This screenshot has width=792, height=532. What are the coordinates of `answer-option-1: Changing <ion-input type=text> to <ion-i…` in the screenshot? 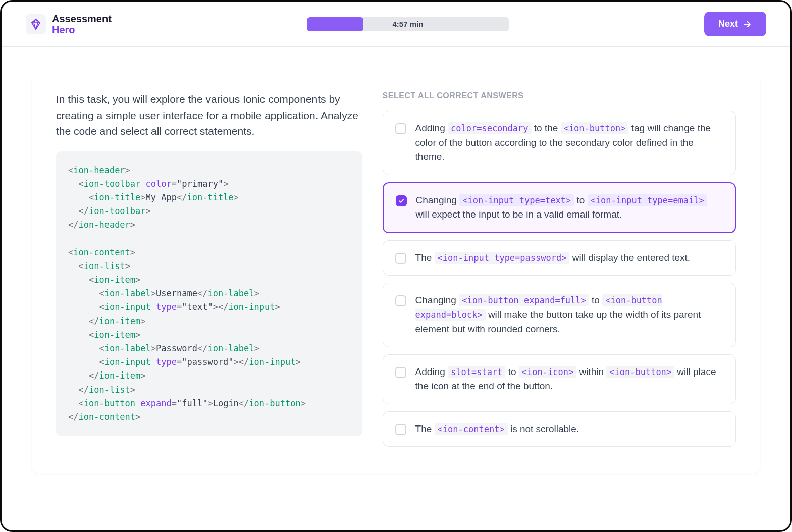 It's located at (559, 208).